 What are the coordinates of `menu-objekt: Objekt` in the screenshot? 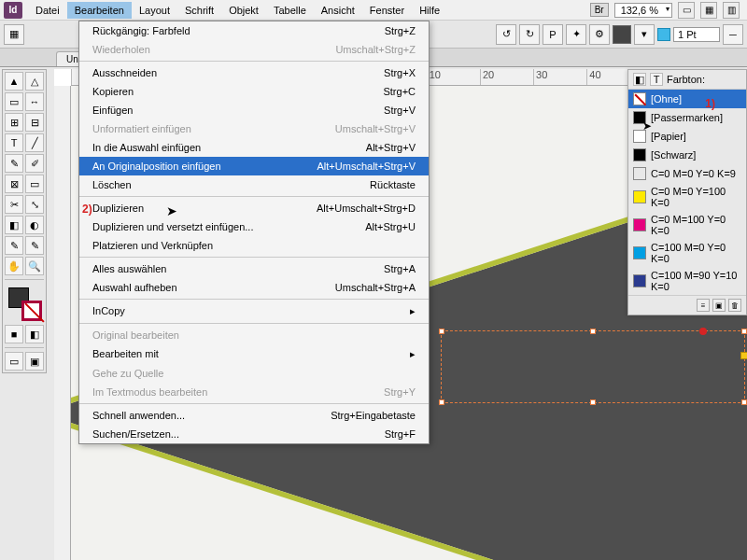 It's located at (244, 10).